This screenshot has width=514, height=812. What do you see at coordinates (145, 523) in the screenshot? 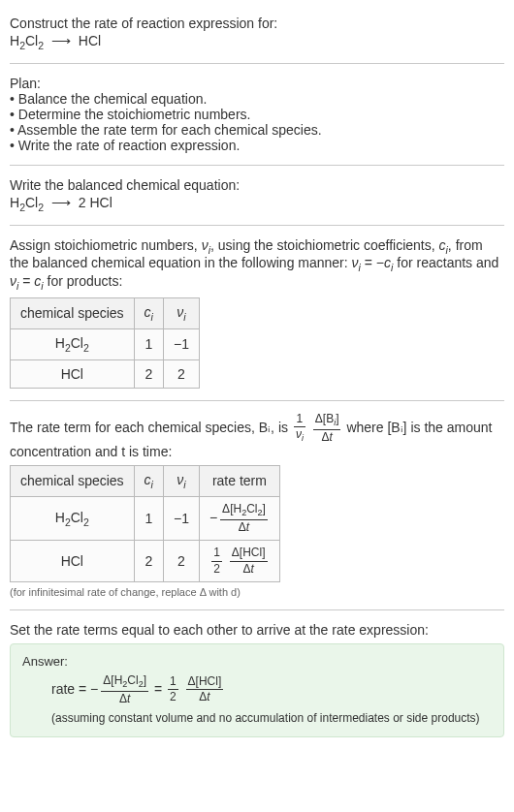
I see `rateterm-table: chemical species ci νi rate term H2Cl2 1…` at bounding box center [145, 523].